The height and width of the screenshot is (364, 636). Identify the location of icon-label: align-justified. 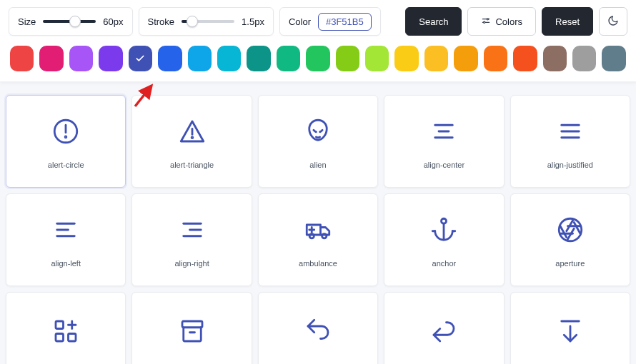
(570, 165).